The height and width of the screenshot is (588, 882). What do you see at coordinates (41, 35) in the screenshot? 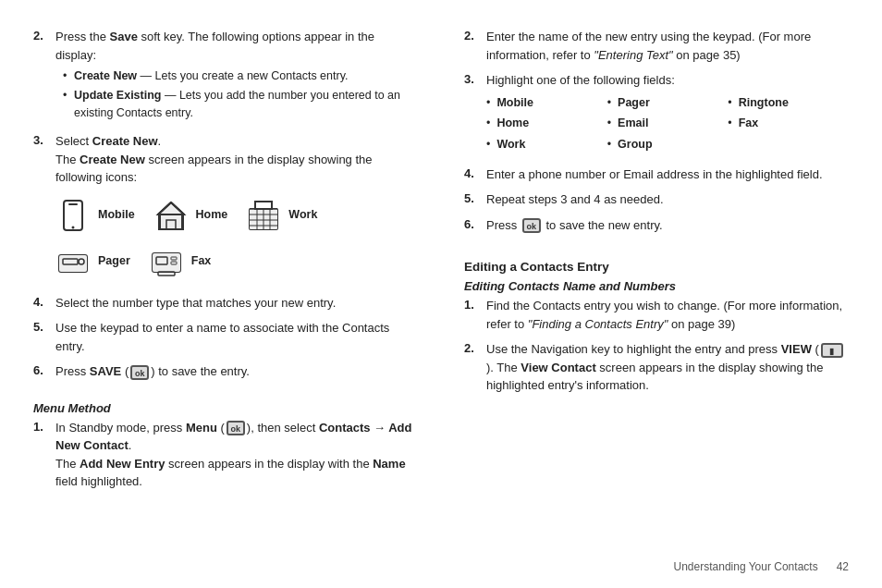
I see `item-num-2: 2.` at bounding box center [41, 35].